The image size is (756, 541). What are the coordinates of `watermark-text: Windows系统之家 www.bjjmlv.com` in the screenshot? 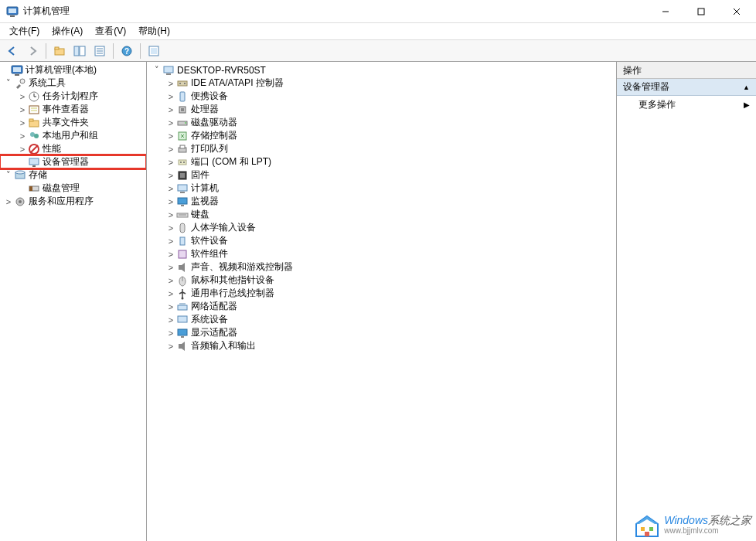 It's located at (708, 526).